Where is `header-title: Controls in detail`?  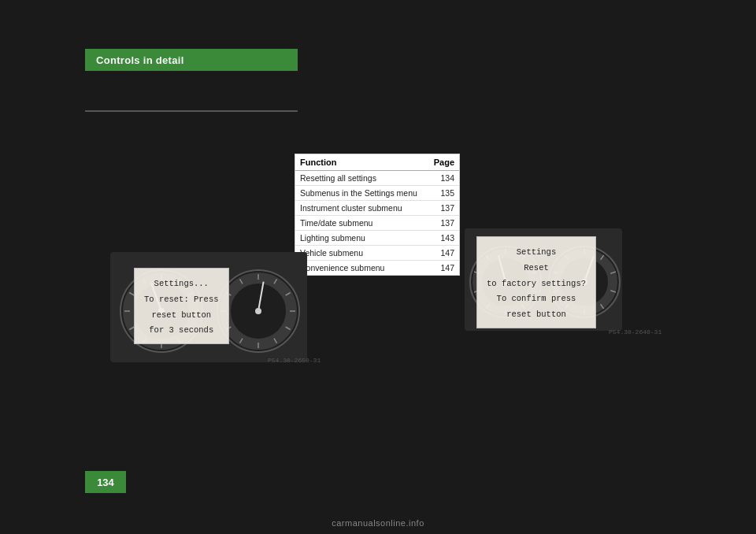 header-title: Controls in detail is located at coordinates (140, 60).